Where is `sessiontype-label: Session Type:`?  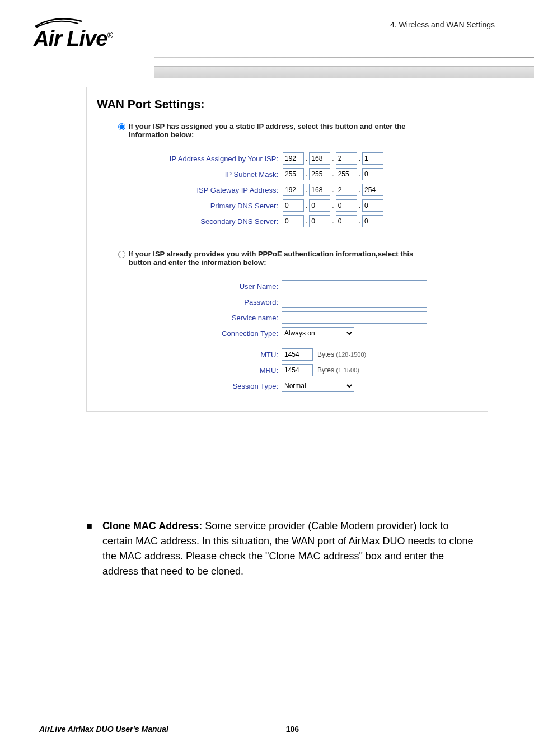 sessiontype-label: Session Type: is located at coordinates (189, 386).